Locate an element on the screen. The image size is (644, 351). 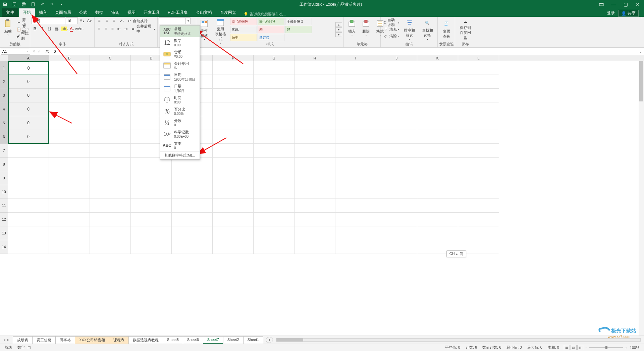
zoom-slider is located at coordinates (606, 348).